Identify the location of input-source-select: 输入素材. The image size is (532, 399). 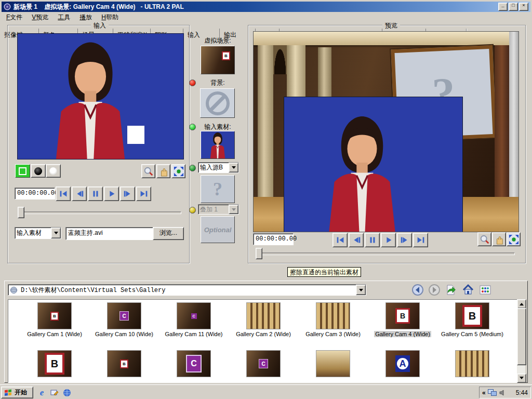
(38, 233).